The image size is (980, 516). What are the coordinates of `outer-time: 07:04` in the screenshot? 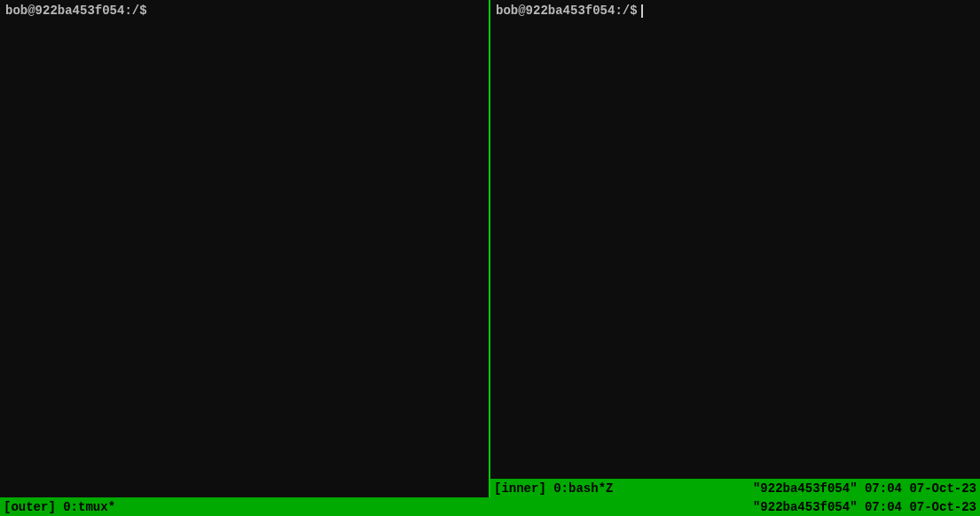 It's located at (883, 507).